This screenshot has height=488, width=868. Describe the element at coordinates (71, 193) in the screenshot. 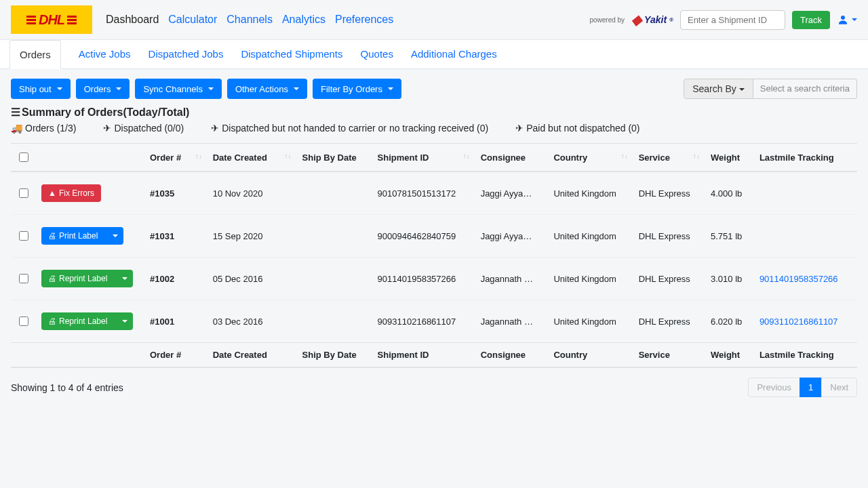

I see `fix-errors-button: ▲ Fix Errors` at that location.